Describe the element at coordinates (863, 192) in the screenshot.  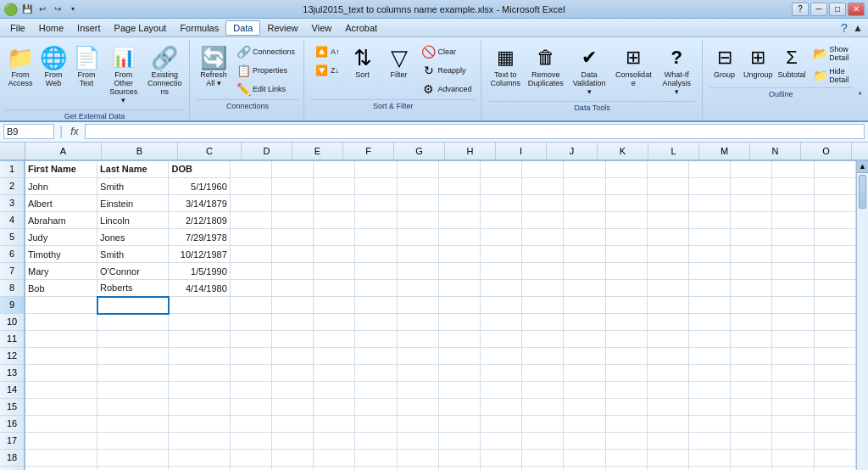
I see `scrollbar-thumb` at that location.